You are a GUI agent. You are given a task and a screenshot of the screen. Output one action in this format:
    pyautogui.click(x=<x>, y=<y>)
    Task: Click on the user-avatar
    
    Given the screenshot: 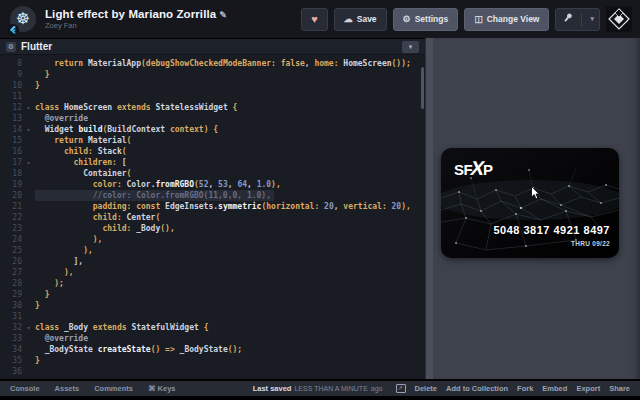 What is the action you would take?
    pyautogui.click(x=619, y=19)
    